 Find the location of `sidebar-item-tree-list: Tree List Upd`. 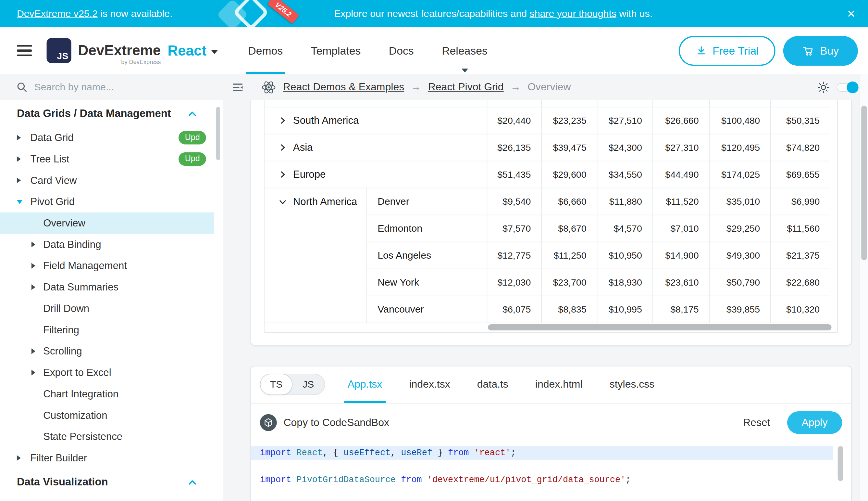

sidebar-item-tree-list: Tree List Upd is located at coordinates (111, 159).